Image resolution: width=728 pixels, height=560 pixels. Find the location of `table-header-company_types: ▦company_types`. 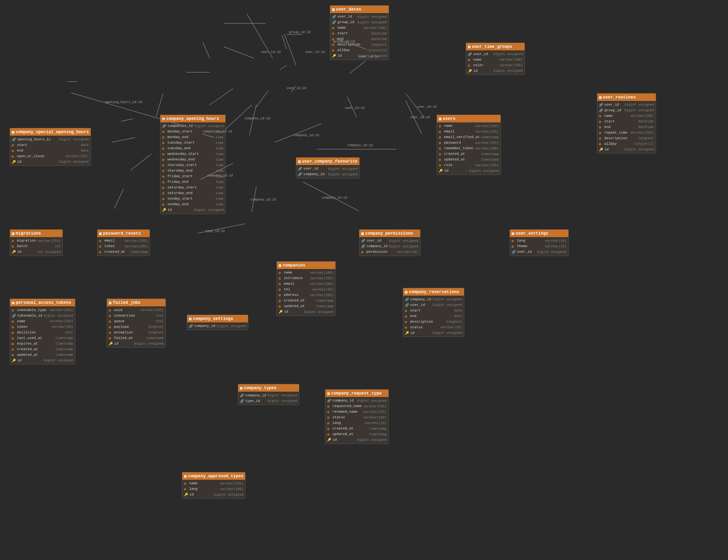

table-header-company_types: ▦company_types is located at coordinates (269, 388).